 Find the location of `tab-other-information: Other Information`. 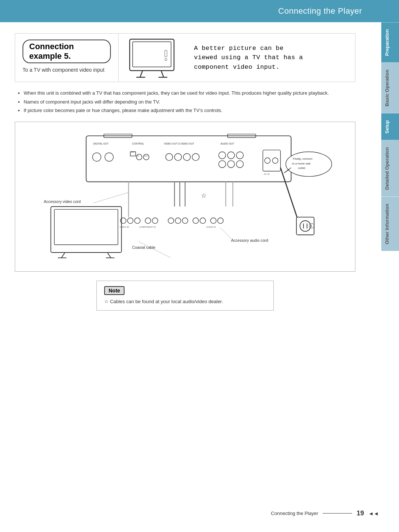

tab-other-information: Other Information is located at coordinates (390, 224).